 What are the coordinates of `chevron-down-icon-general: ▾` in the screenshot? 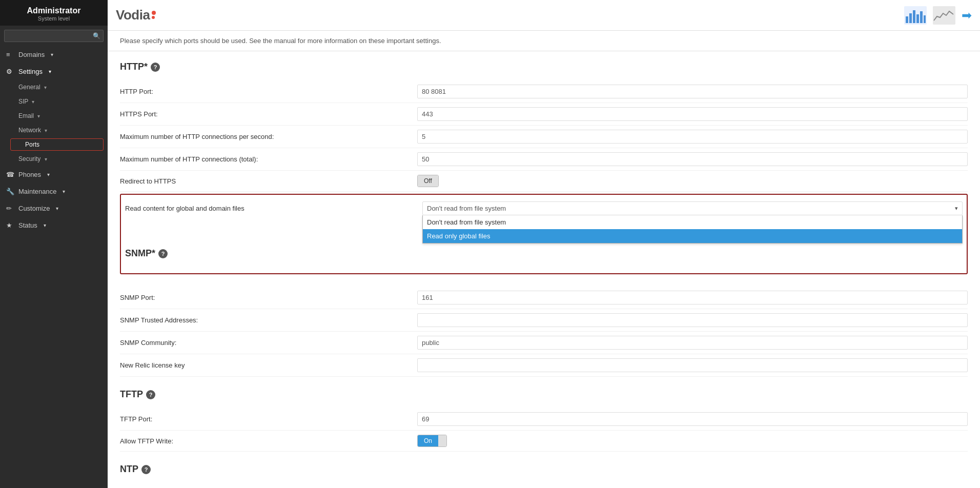 It's located at (45, 87).